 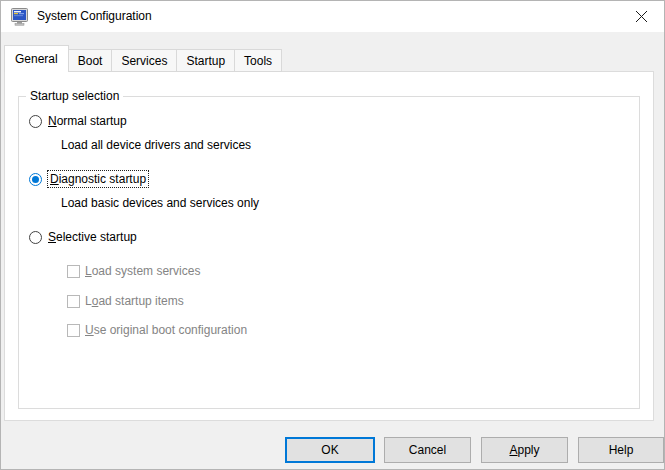 I want to click on checkbox-use-original-boot-configuration: Use original boot configuration, so click(x=157, y=330).